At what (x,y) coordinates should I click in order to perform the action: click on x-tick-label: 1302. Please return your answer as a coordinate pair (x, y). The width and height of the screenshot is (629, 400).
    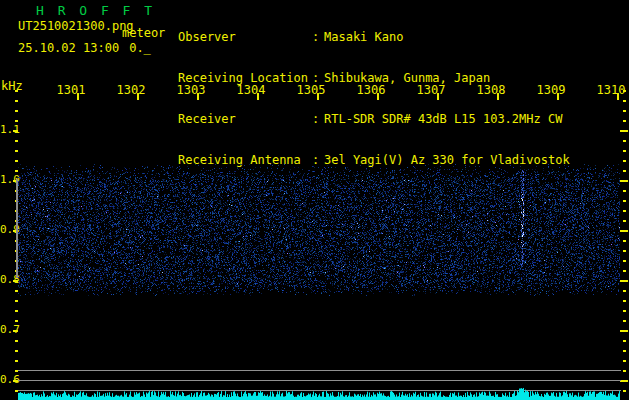
    Looking at the image, I should click on (131, 90).